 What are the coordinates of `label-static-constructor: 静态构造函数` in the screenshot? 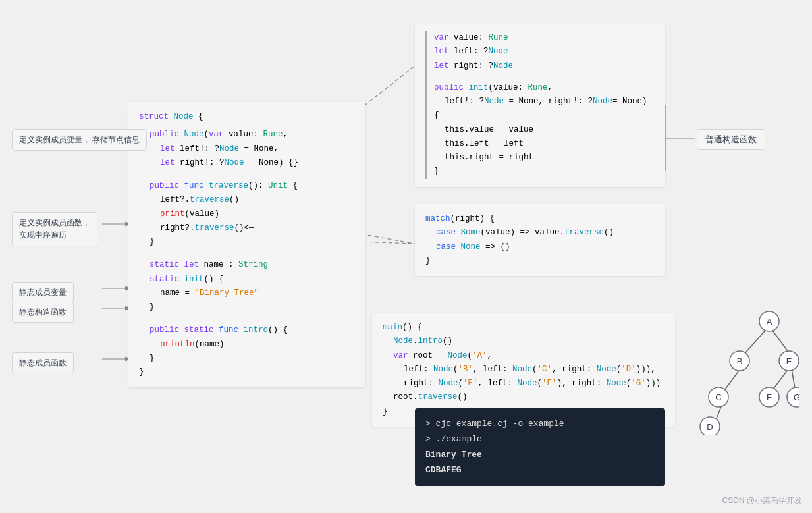 It's located at (43, 312).